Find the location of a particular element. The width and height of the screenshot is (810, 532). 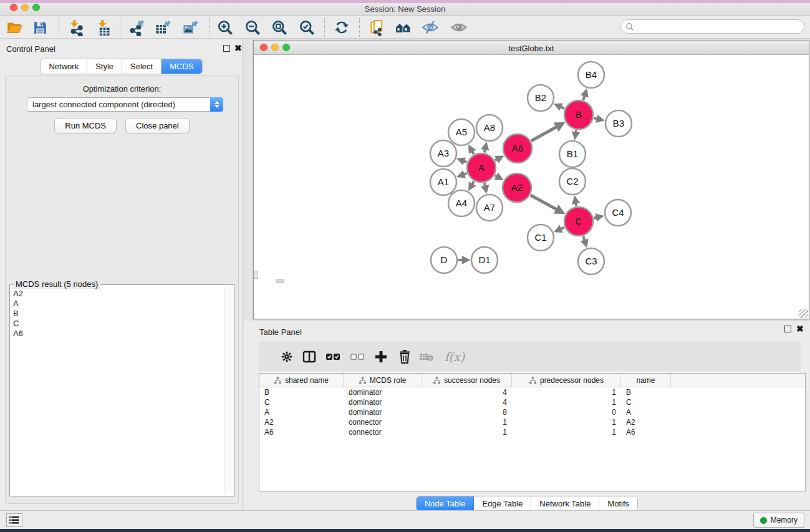

result-scrollbar is located at coordinates (228, 390).